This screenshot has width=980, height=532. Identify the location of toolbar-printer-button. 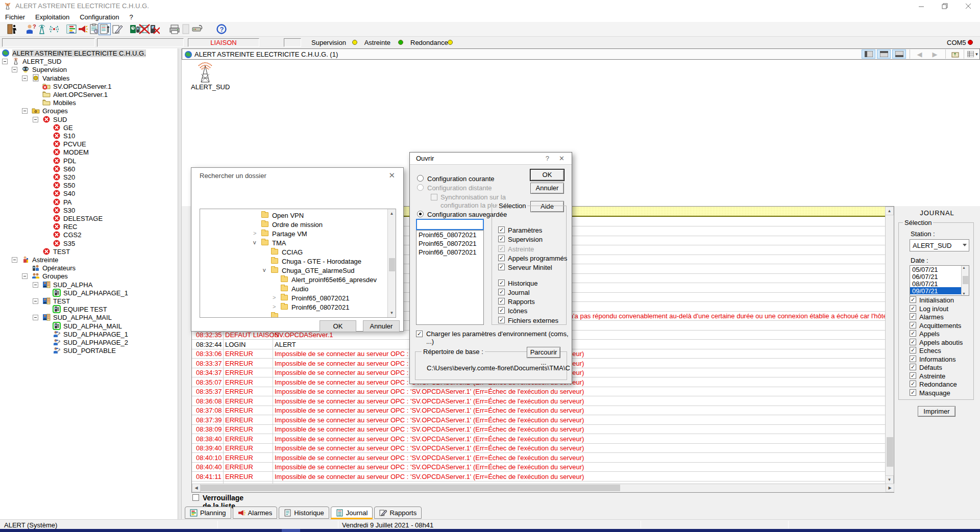
(175, 29).